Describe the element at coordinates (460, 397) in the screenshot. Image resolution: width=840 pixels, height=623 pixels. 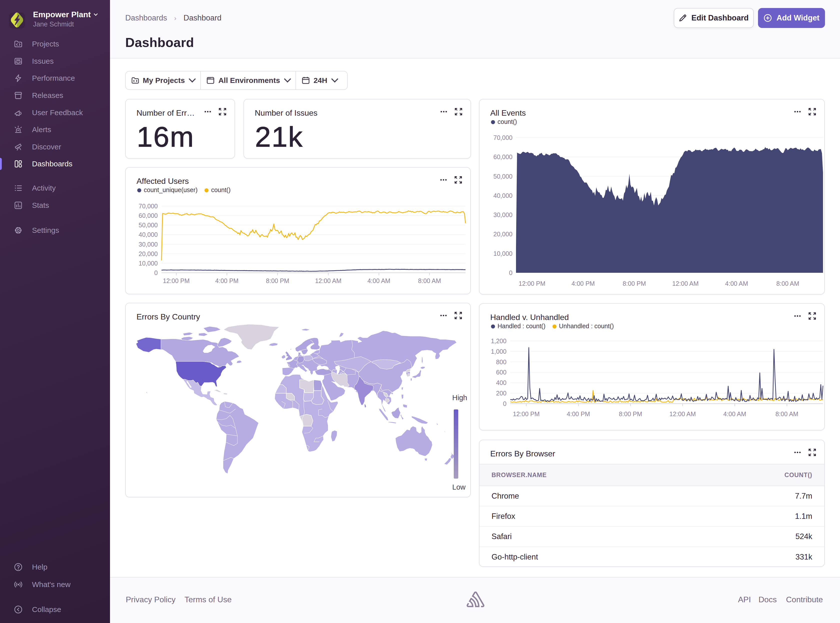
I see `svg-text: High` at that location.